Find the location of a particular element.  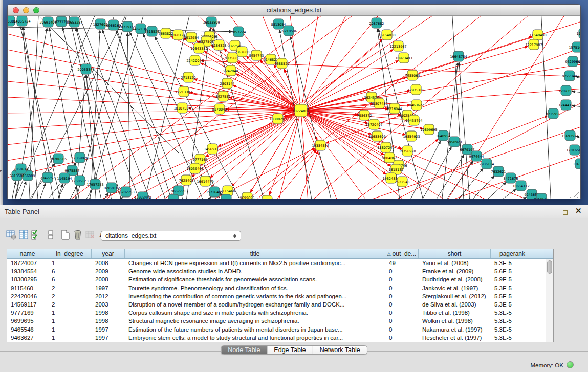

graph-node: 12217987 is located at coordinates (533, 45).